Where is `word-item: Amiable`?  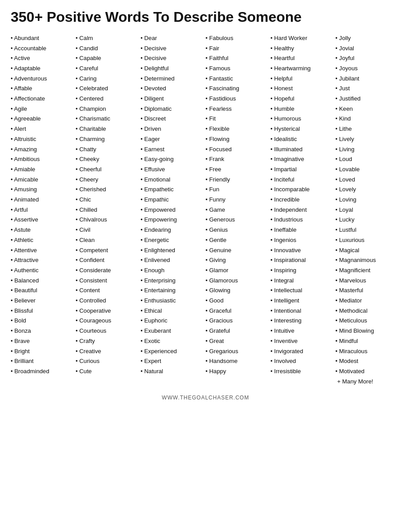 word-item: Amiable is located at coordinates (43, 170).